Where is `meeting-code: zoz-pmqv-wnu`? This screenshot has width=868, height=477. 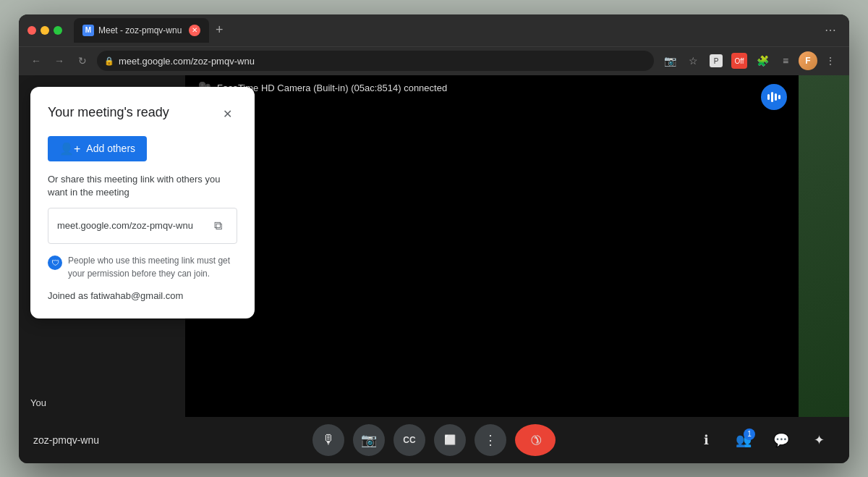 meeting-code: zoz-pmqv-wnu is located at coordinates (91, 440).